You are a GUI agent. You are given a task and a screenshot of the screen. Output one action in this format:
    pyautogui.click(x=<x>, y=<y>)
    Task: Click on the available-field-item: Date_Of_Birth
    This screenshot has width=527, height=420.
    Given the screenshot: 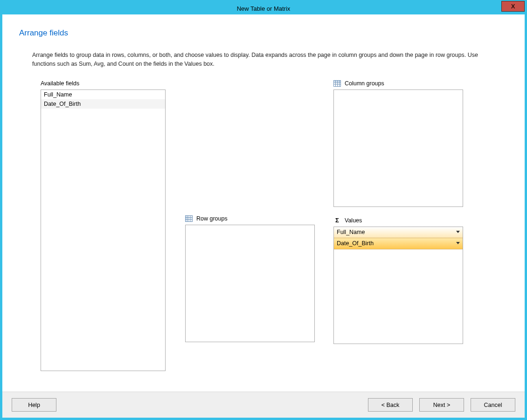 What is the action you would take?
    pyautogui.click(x=103, y=104)
    